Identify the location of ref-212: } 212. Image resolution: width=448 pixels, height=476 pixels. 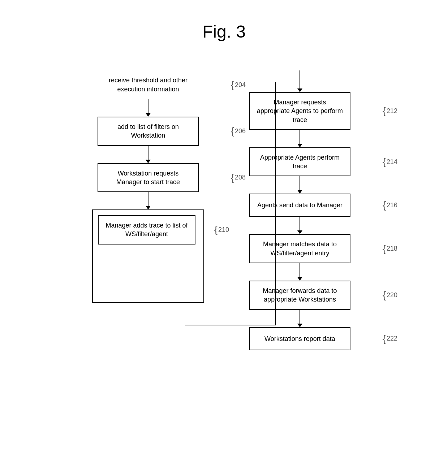
(390, 111).